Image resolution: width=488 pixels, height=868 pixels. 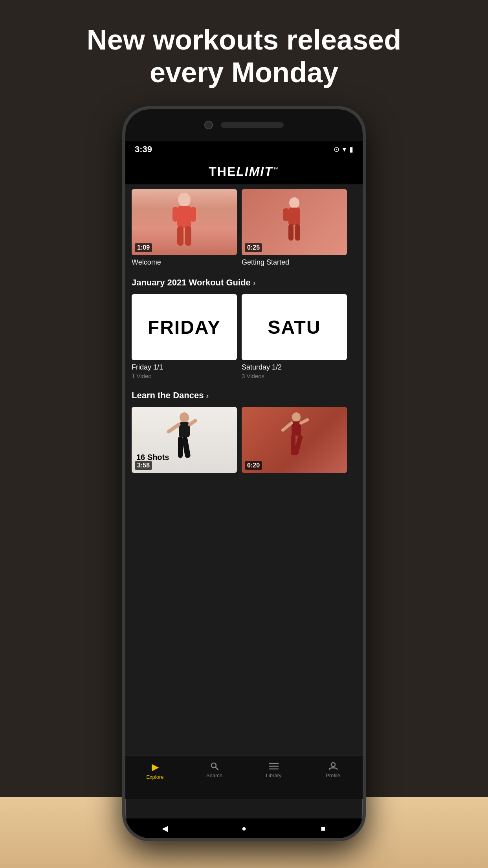 I want to click on video-thumb-16shots: 16 Shots 3:58, so click(x=184, y=440).